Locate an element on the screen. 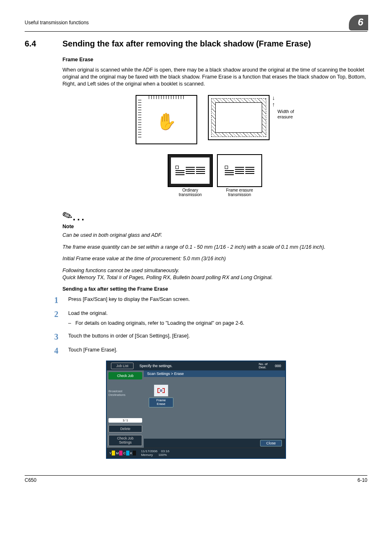 Image resolution: width=392 pixels, height=555 pixels. procedure-heading: Sending a fax after setting the Frame Er… is located at coordinates (215, 289).